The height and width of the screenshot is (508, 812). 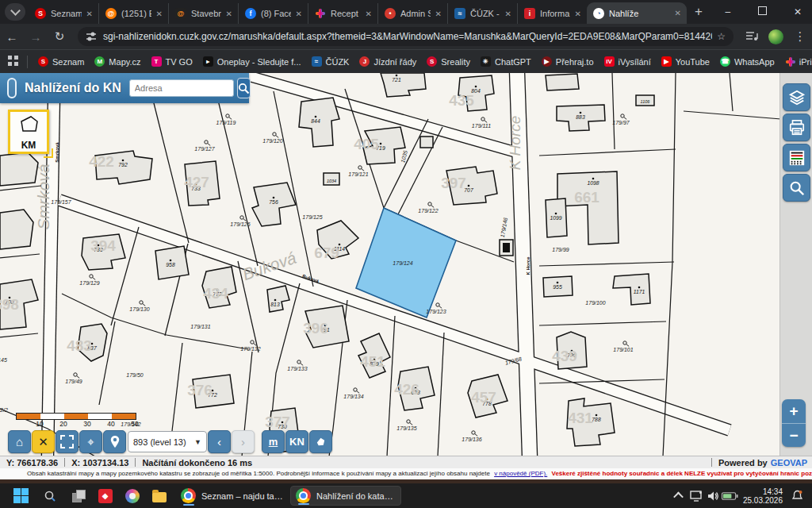 What do you see at coordinates (482, 13) in the screenshot?
I see `browser-tab-7: ≈ČÚZK -✕` at bounding box center [482, 13].